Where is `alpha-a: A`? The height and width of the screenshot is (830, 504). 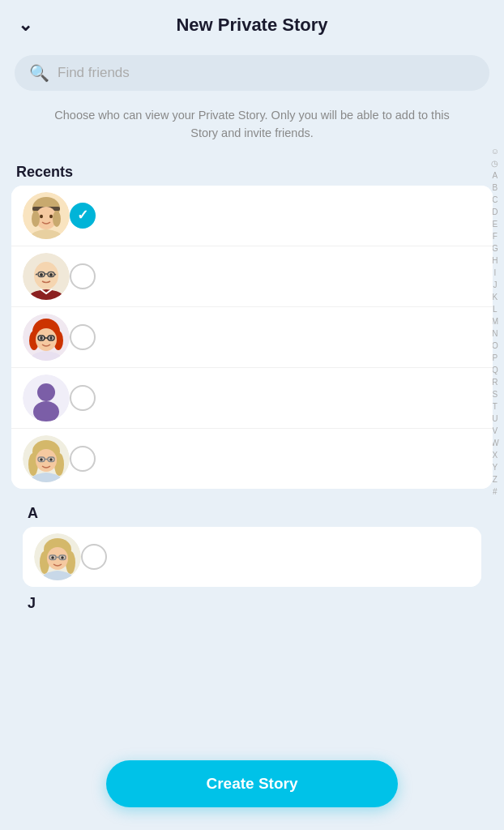 alpha-a: A is located at coordinates (496, 176).